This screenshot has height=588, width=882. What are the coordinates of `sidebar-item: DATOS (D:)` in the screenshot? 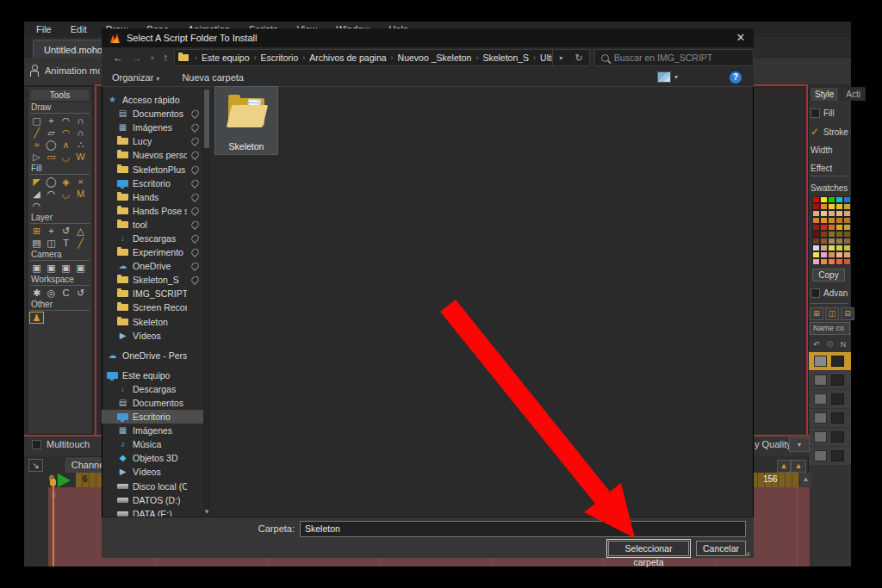 It's located at (152, 500).